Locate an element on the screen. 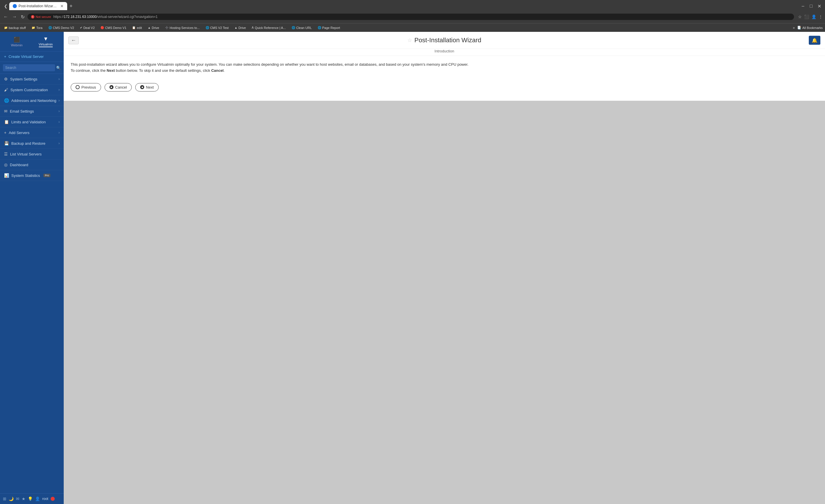  bookmark-label: CMS Demo V1 is located at coordinates (116, 28).